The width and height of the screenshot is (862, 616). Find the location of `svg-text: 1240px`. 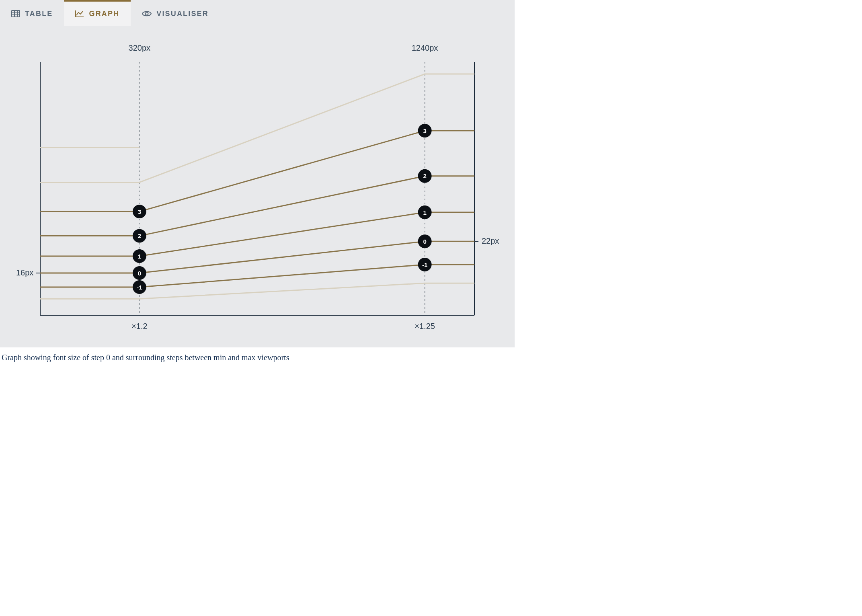

svg-text: 1240px is located at coordinates (425, 48).